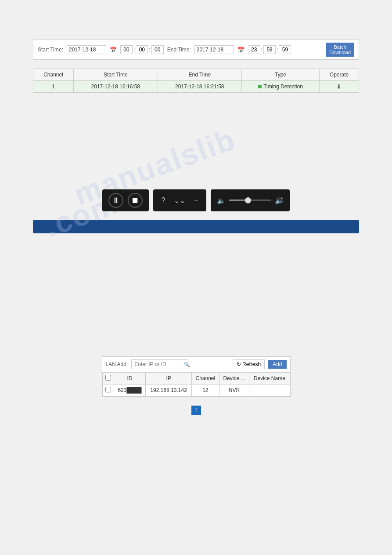 The image size is (392, 555). Describe the element at coordinates (108, 378) in the screenshot. I see `select-all-checkbox` at that location.